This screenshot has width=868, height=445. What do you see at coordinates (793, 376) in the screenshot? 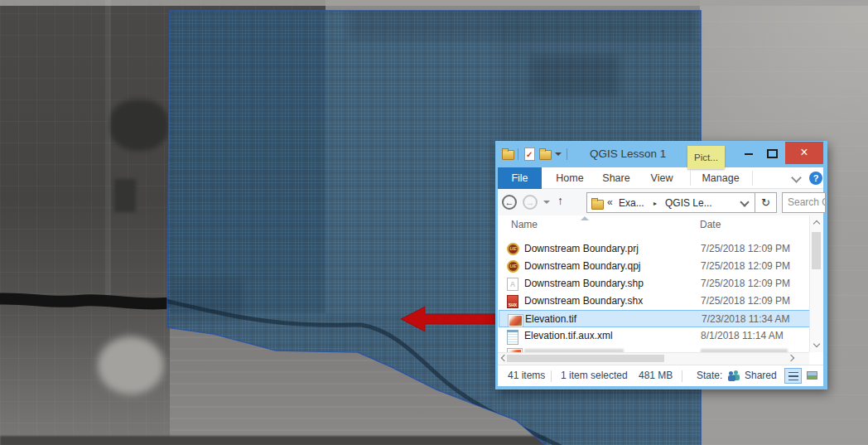
I see `details-view-button` at bounding box center [793, 376].